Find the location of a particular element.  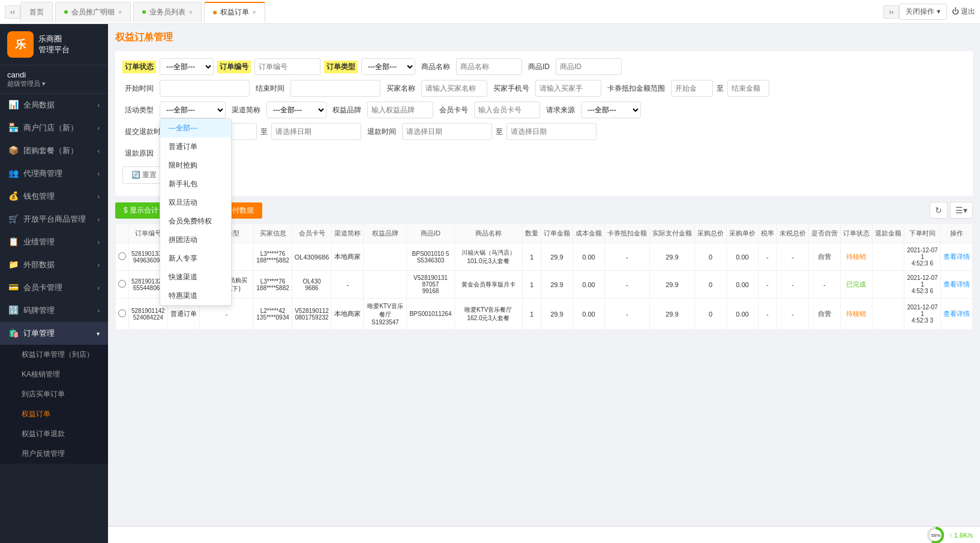

row1-order-time: 2021-12-07 14:52:3 6 is located at coordinates (922, 257).